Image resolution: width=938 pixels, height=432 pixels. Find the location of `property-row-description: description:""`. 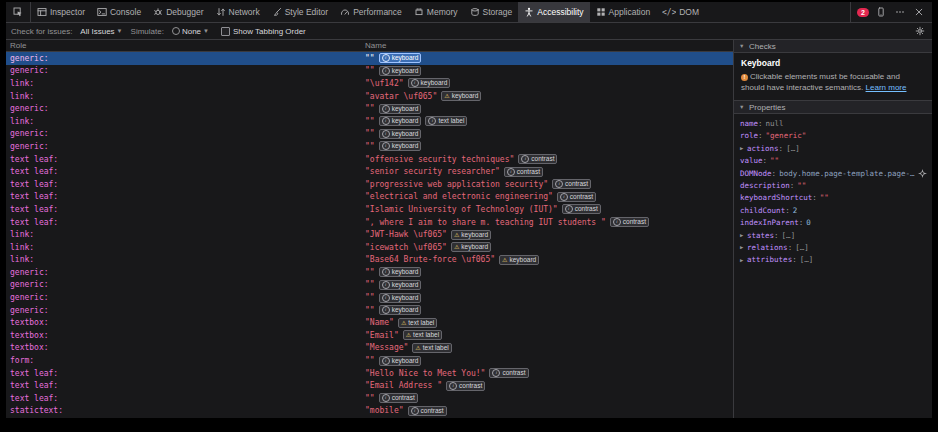

property-row-description: description:"" is located at coordinates (833, 185).